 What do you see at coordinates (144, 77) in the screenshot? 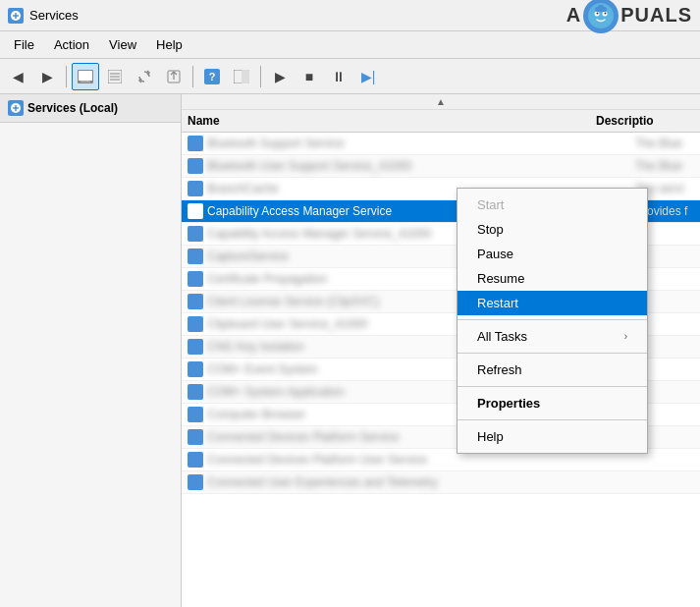
I see `toolbar-refresh-btn` at bounding box center [144, 77].